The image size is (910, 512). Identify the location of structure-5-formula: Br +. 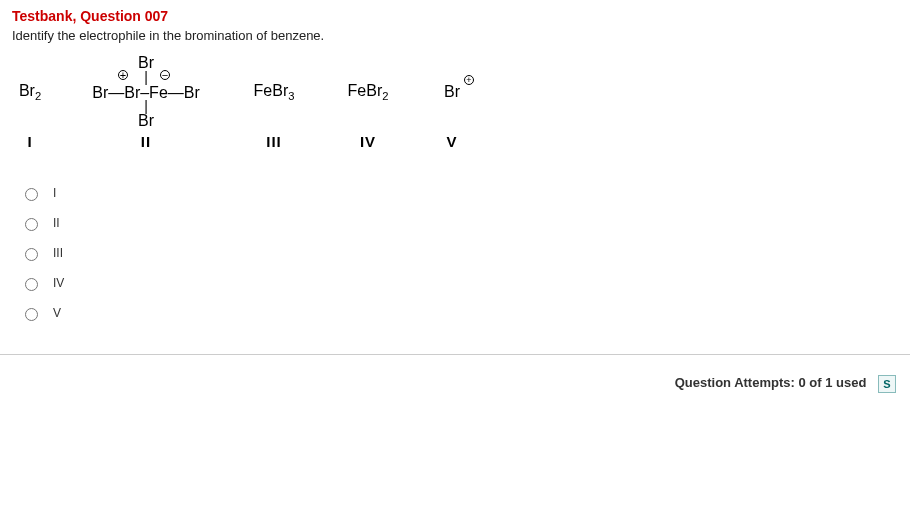
(452, 92).